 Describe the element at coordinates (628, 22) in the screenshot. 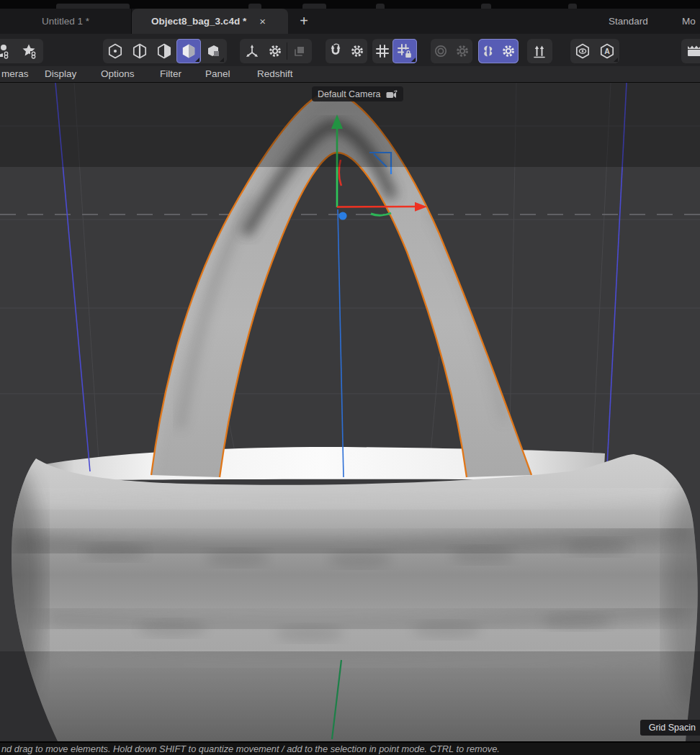

I see `renderer-label: Standard` at that location.